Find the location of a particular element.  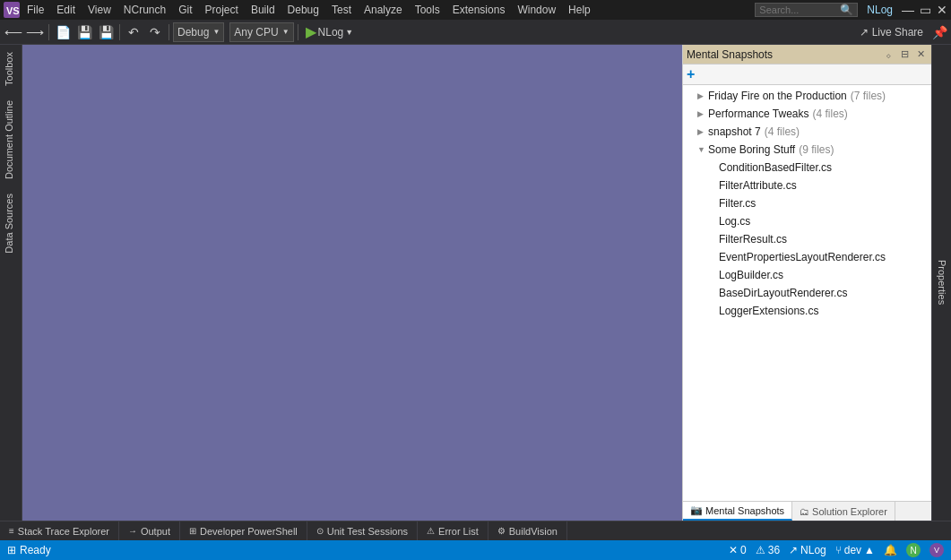

platform-arrow-icon: ▼ is located at coordinates (286, 32).